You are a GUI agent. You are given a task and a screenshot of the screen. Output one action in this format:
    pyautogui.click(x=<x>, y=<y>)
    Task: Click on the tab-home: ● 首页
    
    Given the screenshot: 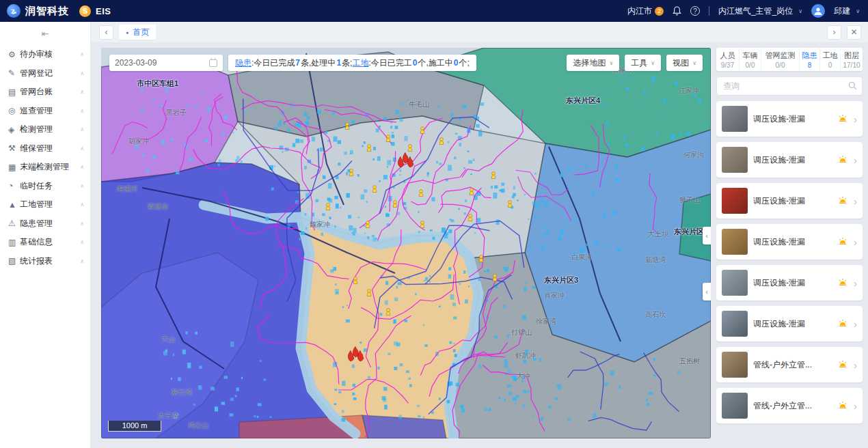 What is the action you would take?
    pyautogui.click(x=137, y=32)
    